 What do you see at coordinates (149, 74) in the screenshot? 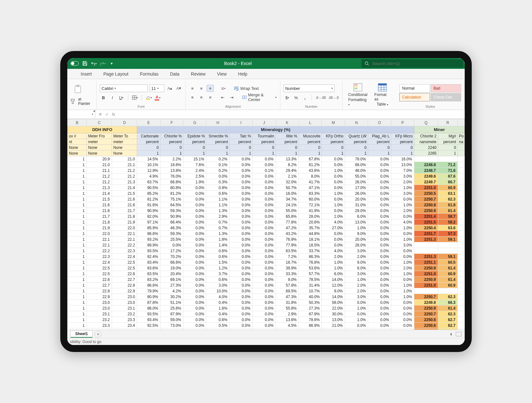
I see `tab-formulas: Formulas` at bounding box center [149, 74].